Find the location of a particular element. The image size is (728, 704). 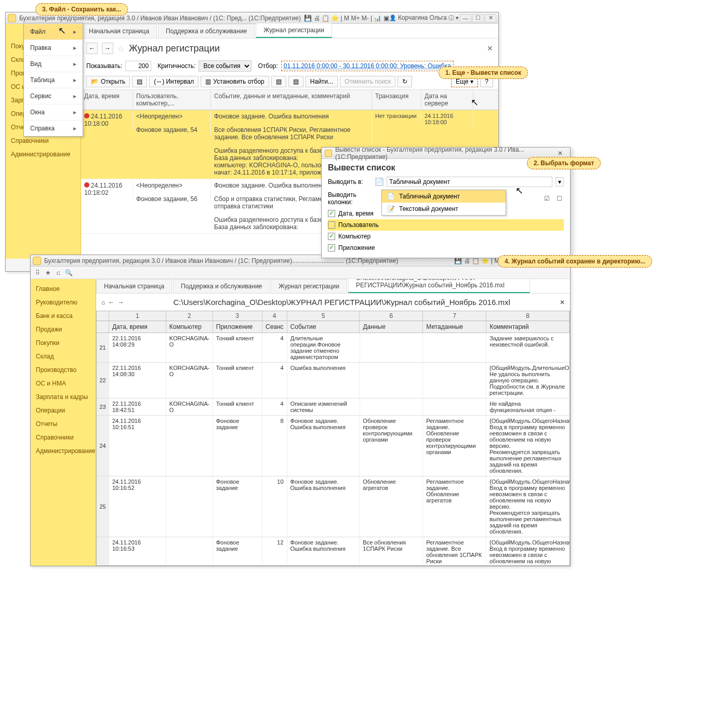

sheet-row: 2122.11.2016 14:08:29KORCHAGINA-OТонкий … is located at coordinates (333, 348).